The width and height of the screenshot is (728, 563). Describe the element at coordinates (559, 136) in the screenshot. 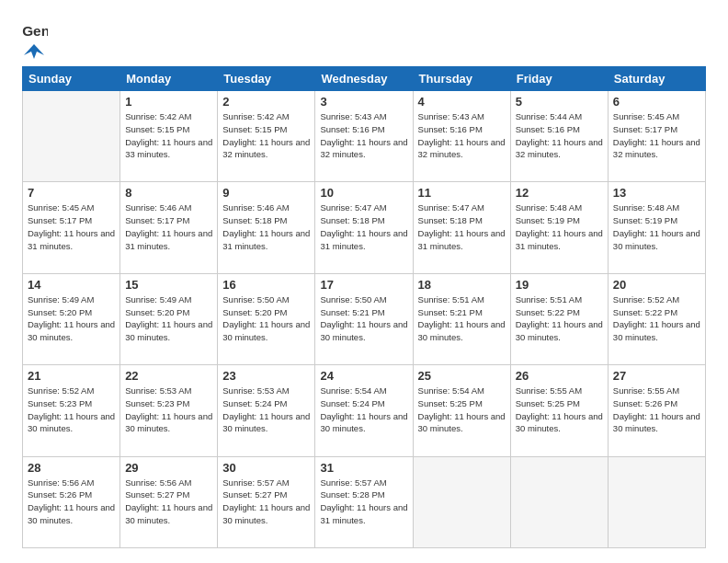

I see `day-info: Sunrise: 5:44 AMSunset: 5:16 PMDaylight:…` at that location.